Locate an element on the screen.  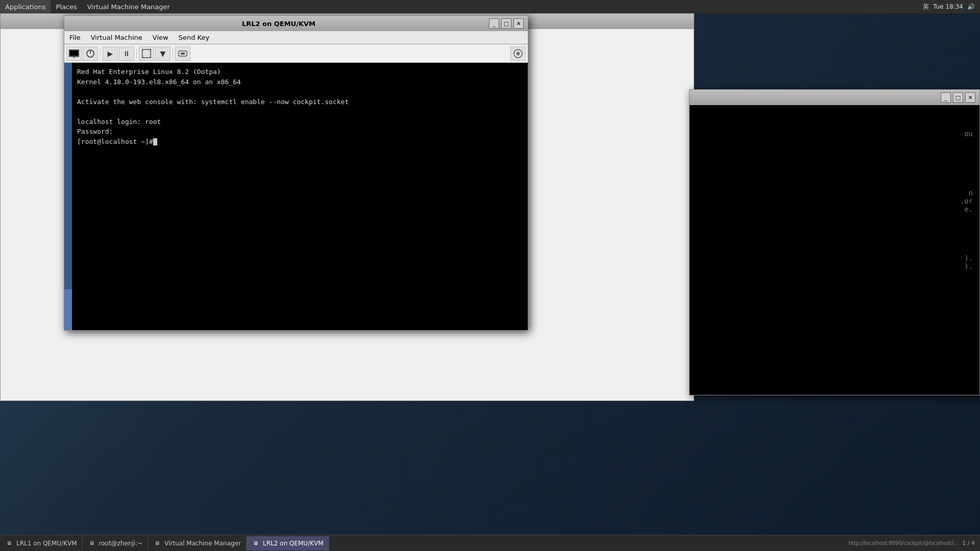
language-indicator: 英 is located at coordinates (926, 7).